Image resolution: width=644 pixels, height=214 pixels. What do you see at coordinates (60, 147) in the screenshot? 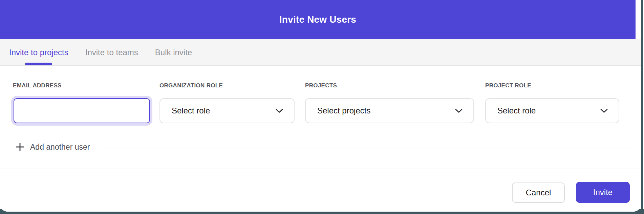
I see `add-another-user-label: Add another user` at bounding box center [60, 147].